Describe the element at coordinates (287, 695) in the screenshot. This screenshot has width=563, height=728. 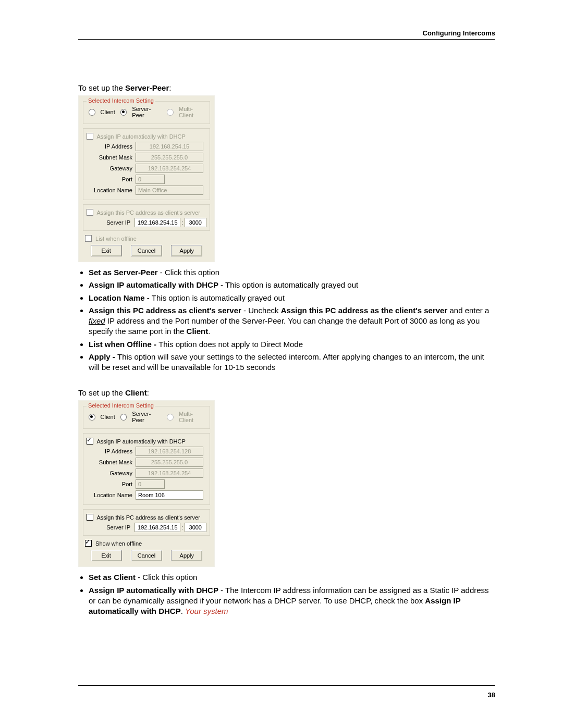
I see `page-number: 38` at that location.